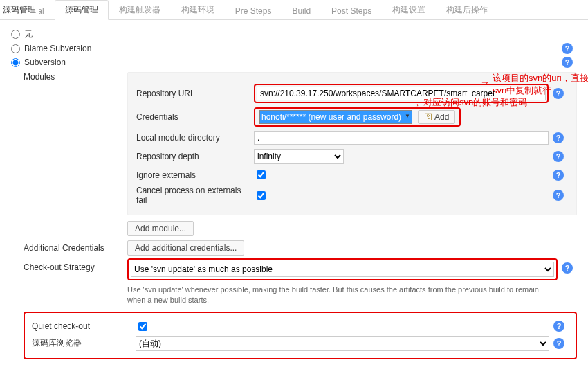 The image size is (588, 367). I want to click on additional-cred-label: Additional Credentials, so click(75, 248).